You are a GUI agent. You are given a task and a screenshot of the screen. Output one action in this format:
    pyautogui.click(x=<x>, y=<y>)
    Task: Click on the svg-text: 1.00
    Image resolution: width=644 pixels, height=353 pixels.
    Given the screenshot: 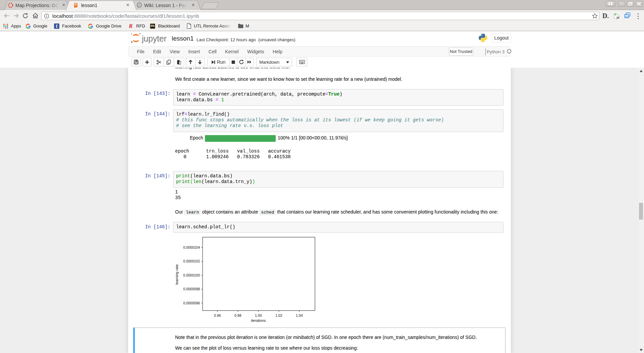 What is the action you would take?
    pyautogui.click(x=258, y=315)
    